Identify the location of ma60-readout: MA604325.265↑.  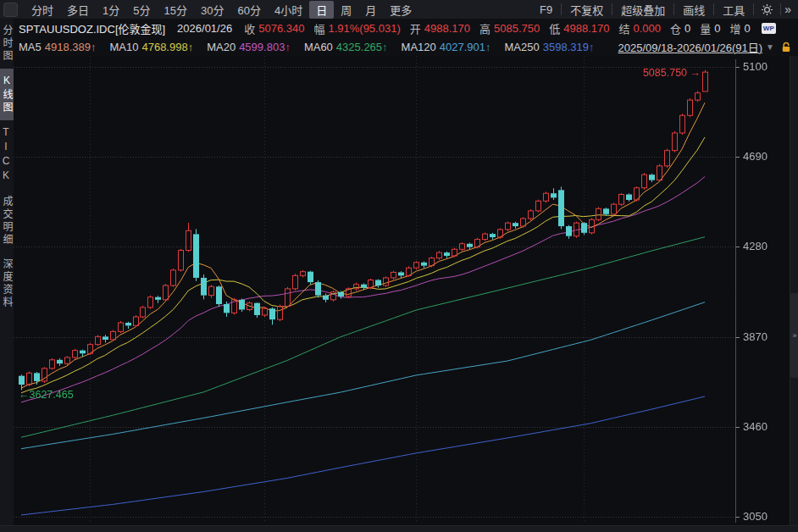
(344, 47).